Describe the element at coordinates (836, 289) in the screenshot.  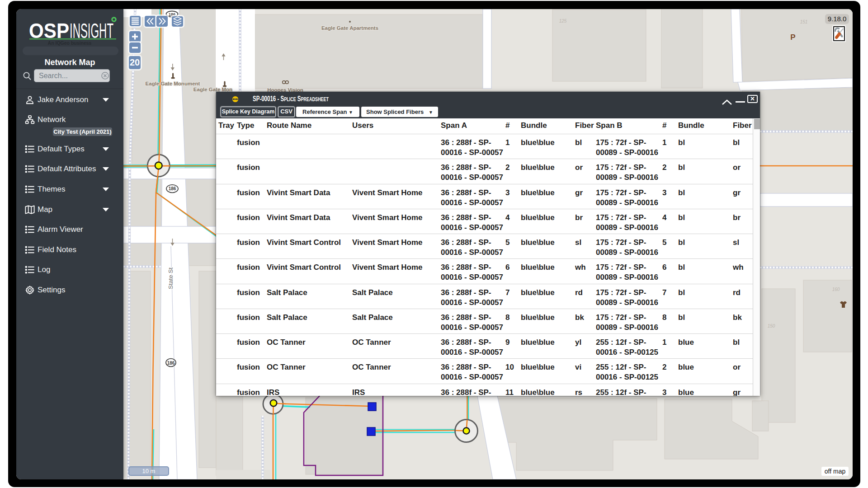
I see `svg-text: 160` at that location.